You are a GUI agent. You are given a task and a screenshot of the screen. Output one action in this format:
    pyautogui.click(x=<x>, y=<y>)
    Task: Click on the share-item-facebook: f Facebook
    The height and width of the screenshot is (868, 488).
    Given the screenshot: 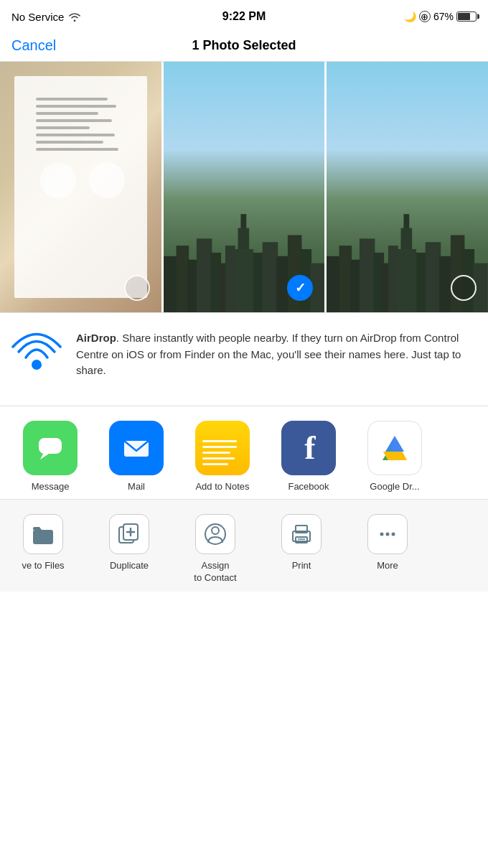 What is the action you would take?
    pyautogui.click(x=309, y=457)
    